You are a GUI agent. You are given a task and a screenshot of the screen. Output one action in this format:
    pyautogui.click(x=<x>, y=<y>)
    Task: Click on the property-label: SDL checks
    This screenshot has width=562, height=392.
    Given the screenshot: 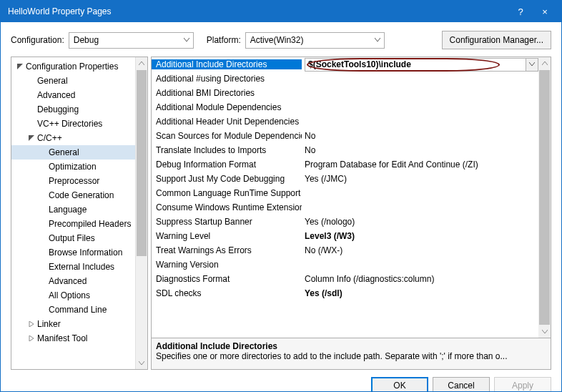 What is the action you would take?
    pyautogui.click(x=227, y=293)
    